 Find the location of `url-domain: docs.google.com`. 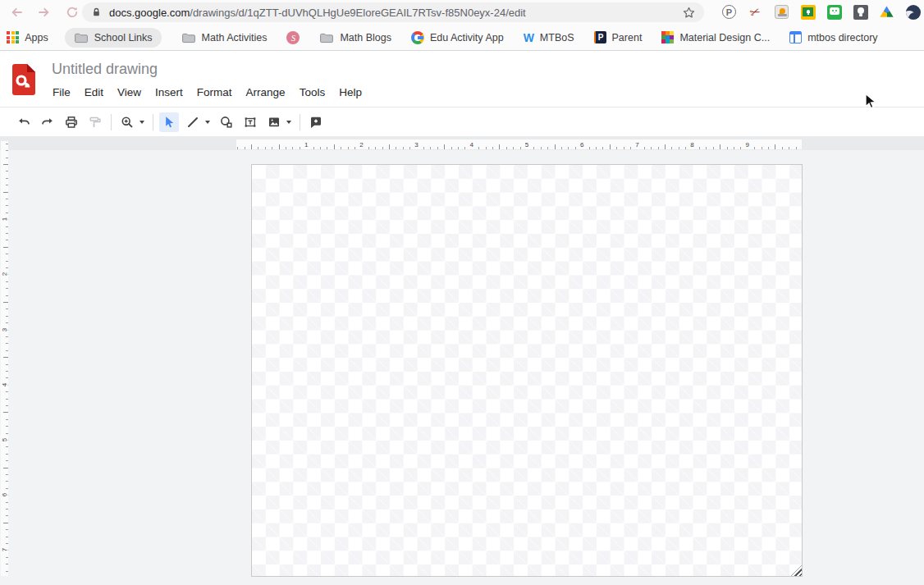

url-domain: docs.google.com is located at coordinates (149, 13).